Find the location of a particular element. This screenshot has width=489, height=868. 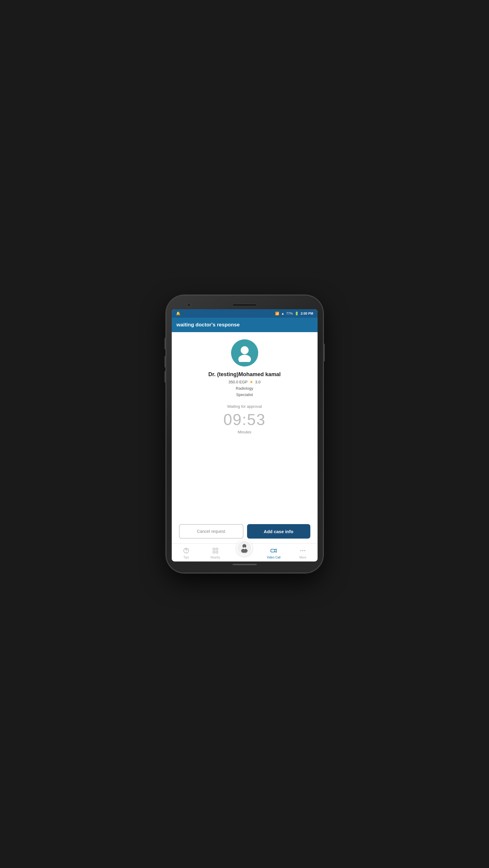

nav-item-doctor is located at coordinates (244, 548).